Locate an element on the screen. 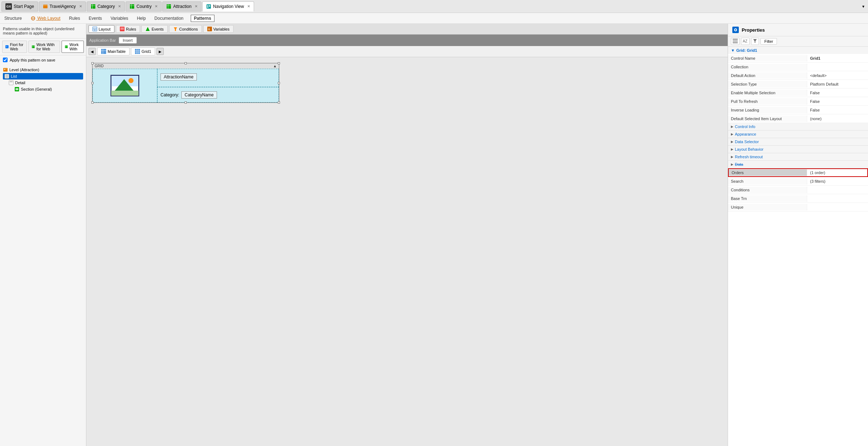  pattern-tab-wwweb: Work With for Web is located at coordinates (44, 47).